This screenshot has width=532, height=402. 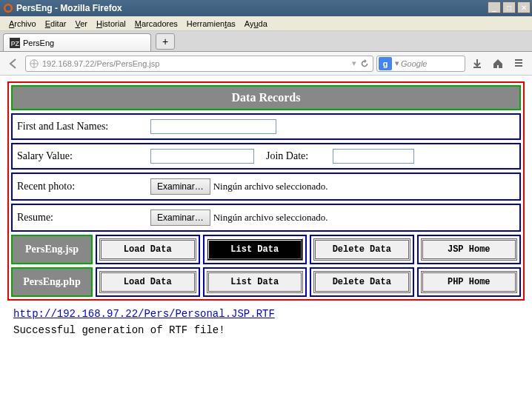 What do you see at coordinates (365, 64) in the screenshot?
I see `reload-icon` at bounding box center [365, 64].